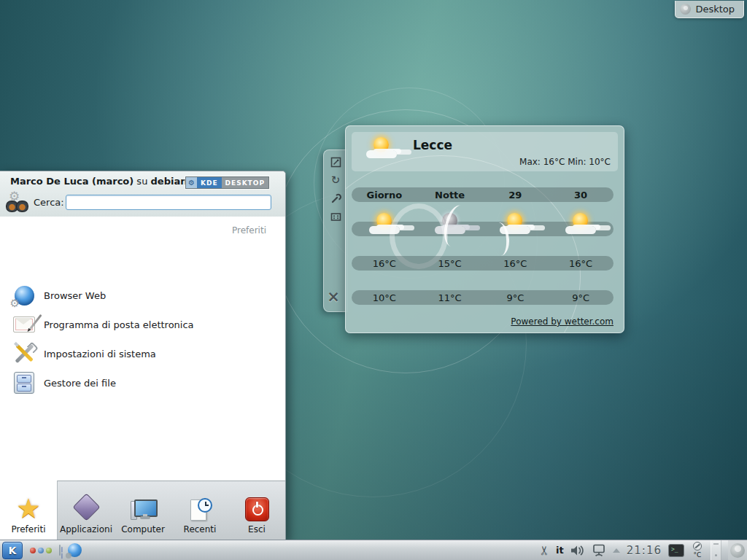 The height and width of the screenshot is (560, 747). Describe the element at coordinates (562, 322) in the screenshot. I see `weather-credit-link: Powered by wetter.com` at that location.